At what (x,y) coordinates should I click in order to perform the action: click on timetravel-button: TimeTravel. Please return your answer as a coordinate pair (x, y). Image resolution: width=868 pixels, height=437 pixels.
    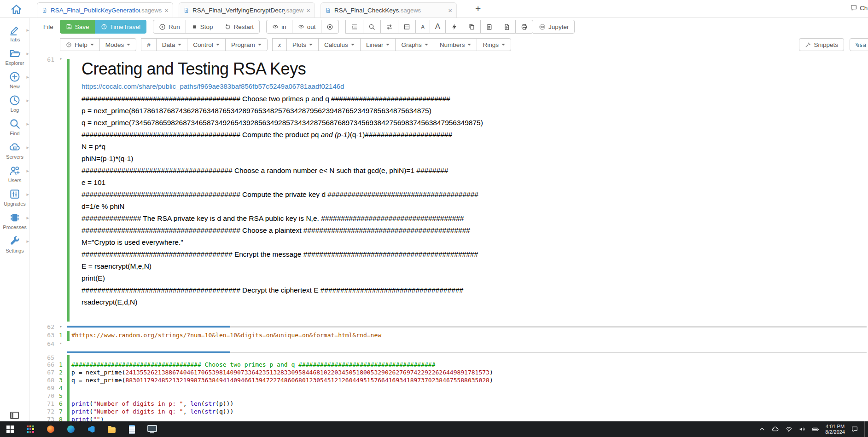
    Looking at the image, I should click on (121, 27).